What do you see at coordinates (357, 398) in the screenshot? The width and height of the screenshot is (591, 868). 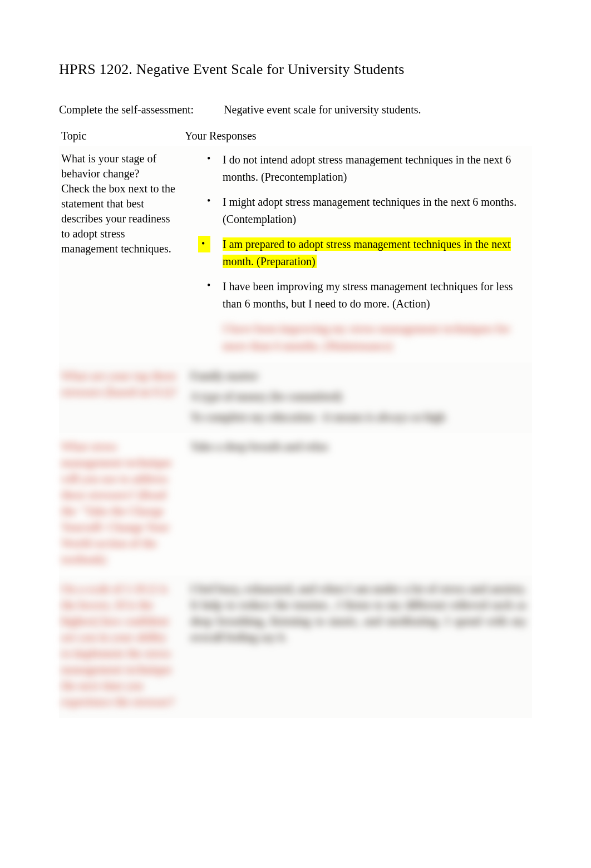 I see `response-cell: Family matter A type of money (be commit…` at bounding box center [357, 398].